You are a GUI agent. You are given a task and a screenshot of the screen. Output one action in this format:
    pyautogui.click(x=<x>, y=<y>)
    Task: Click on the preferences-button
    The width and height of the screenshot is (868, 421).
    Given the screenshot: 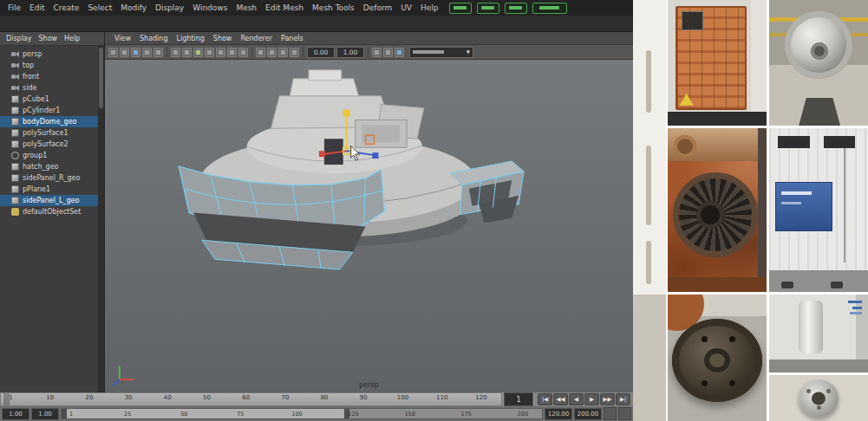 What is the action you would take?
    pyautogui.click(x=624, y=414)
    